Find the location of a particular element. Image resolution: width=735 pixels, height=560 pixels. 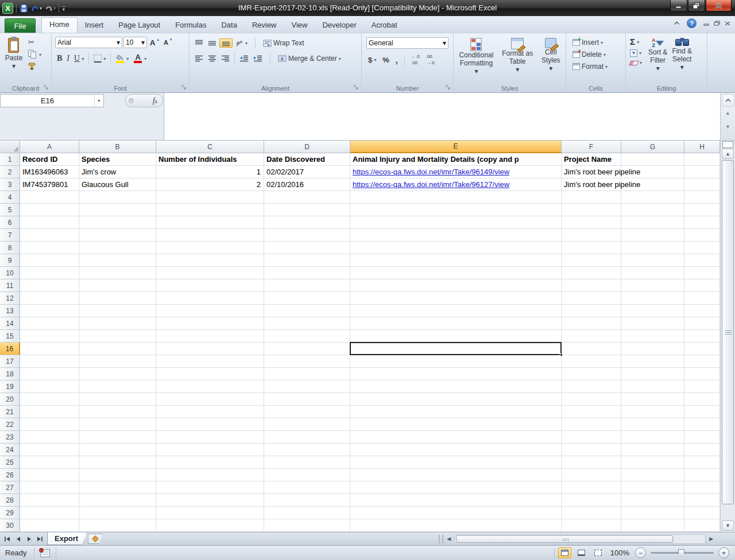

row-header-17: 17 is located at coordinates (10, 361).